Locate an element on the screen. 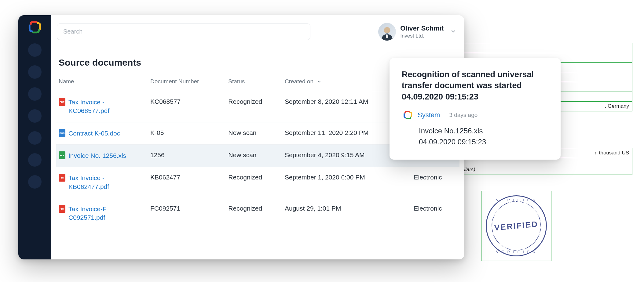 The image size is (644, 282). search-container is located at coordinates (184, 32).